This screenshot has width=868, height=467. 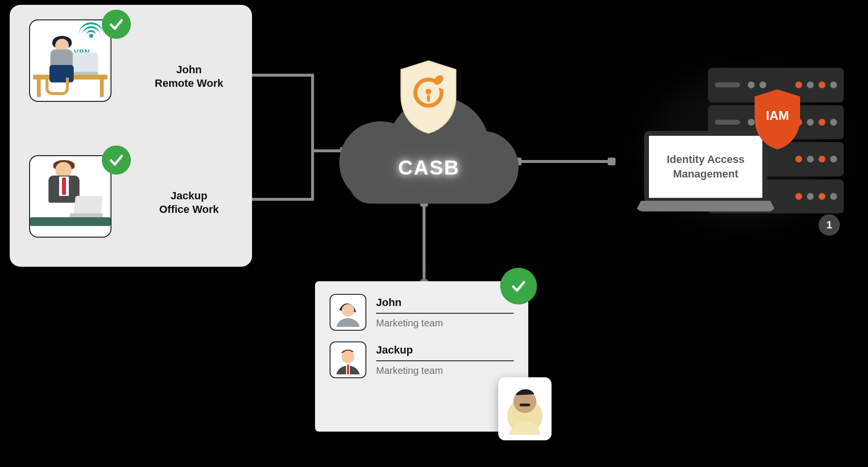 I want to click on user-label-john: John Remote Work, so click(x=189, y=77).